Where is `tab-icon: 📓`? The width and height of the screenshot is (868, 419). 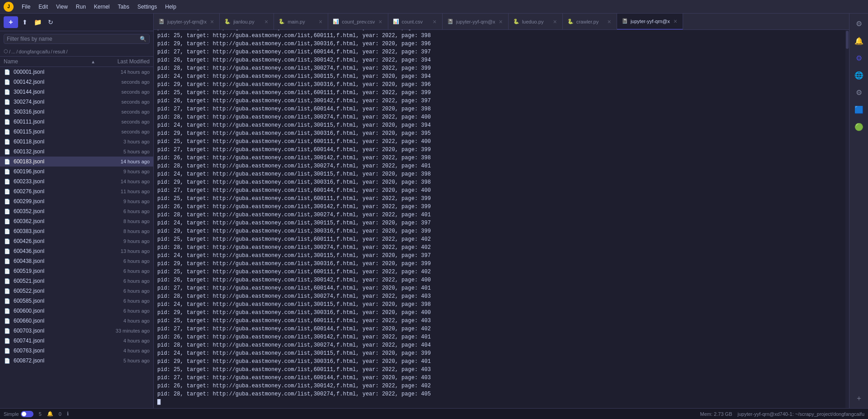
tab-icon: 📓 is located at coordinates (625, 21).